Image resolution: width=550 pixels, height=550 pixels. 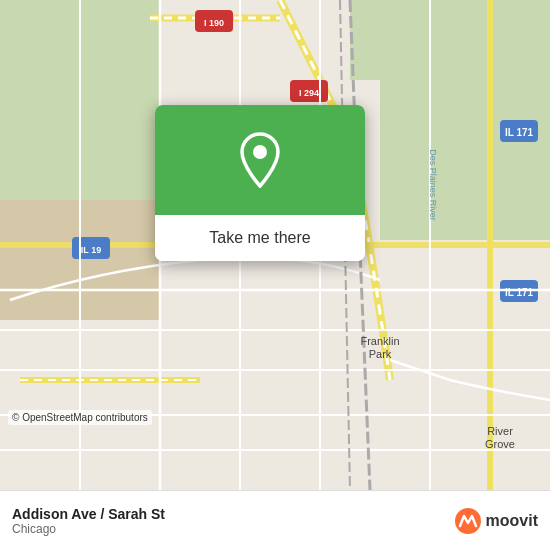 I want to click on take-me-there-button: Take me there, so click(x=260, y=238).